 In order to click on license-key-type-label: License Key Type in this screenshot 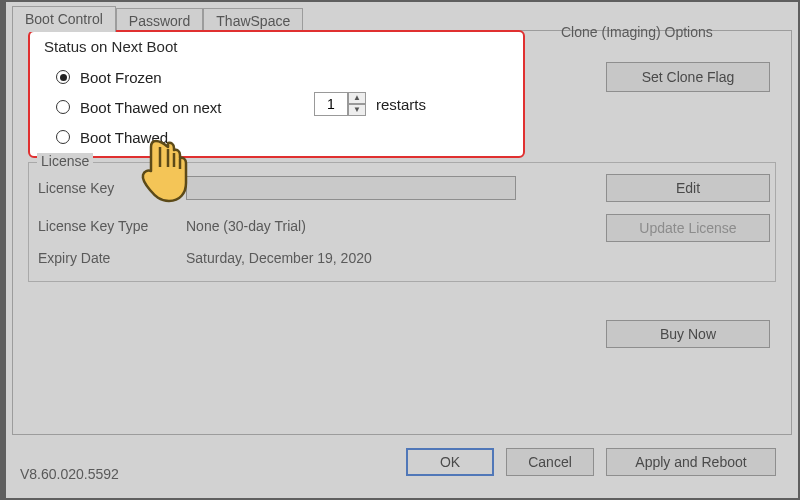, I will do `click(93, 226)`.